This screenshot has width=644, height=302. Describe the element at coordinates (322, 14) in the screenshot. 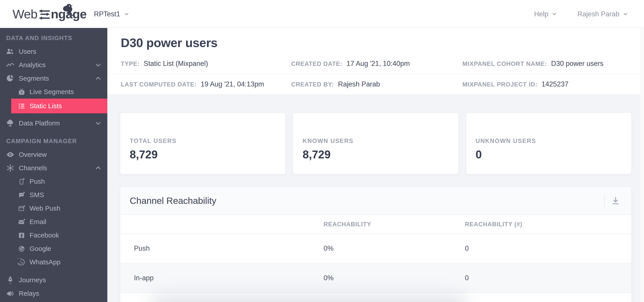

I see `top-header: Web ngage RPTest1` at that location.